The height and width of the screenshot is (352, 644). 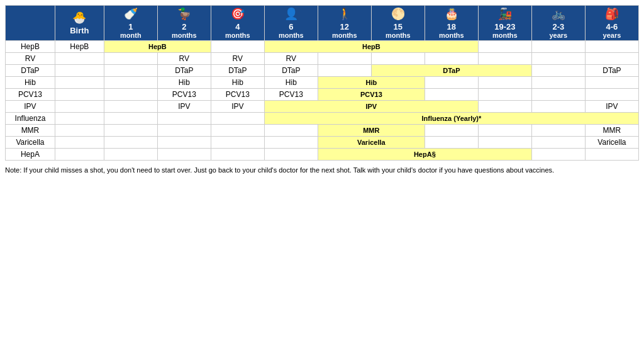 What do you see at coordinates (79, 47) in the screenshot?
I see `vaccine-cell-hepb-col0: HepB` at bounding box center [79, 47].